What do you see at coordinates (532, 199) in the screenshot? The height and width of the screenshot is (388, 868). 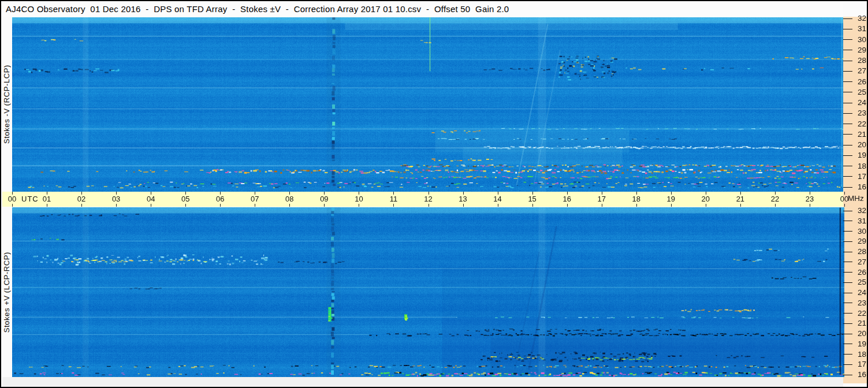 I see `time-label: 15` at bounding box center [532, 199].